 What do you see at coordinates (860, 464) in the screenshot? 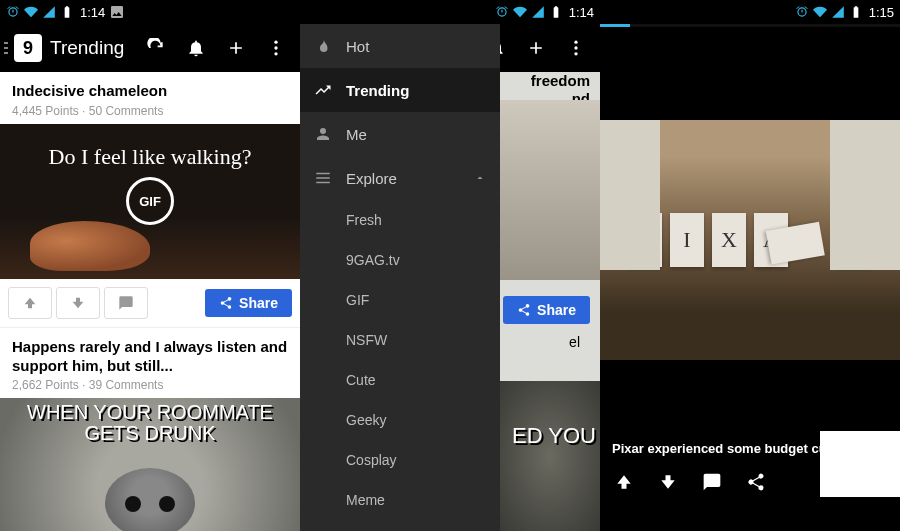
I see `overlay-box` at bounding box center [860, 464].